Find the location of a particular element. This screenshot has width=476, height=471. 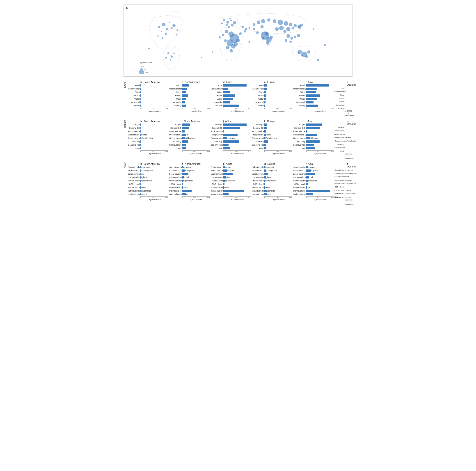

bar-row: Poverty is located at coordinates (320, 106).